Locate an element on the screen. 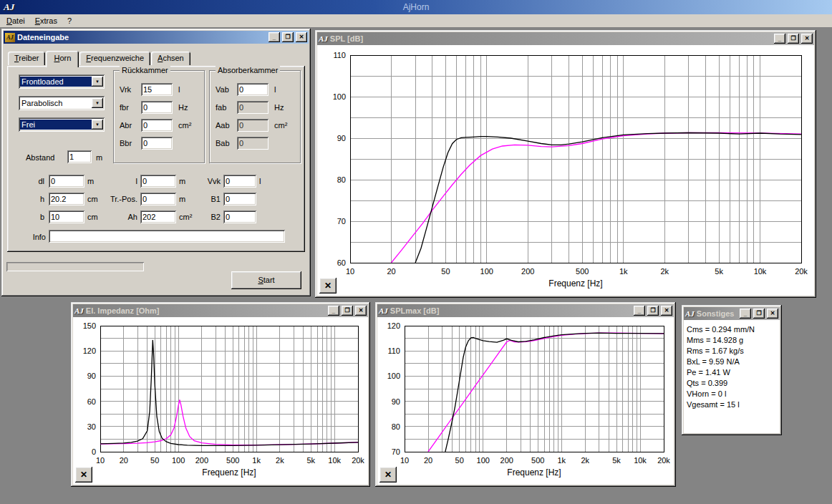  horn-mouth-value: Frei is located at coordinates (56, 125).